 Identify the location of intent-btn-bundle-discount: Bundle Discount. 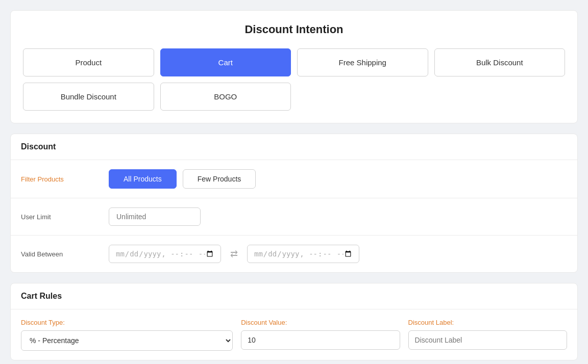
(89, 97).